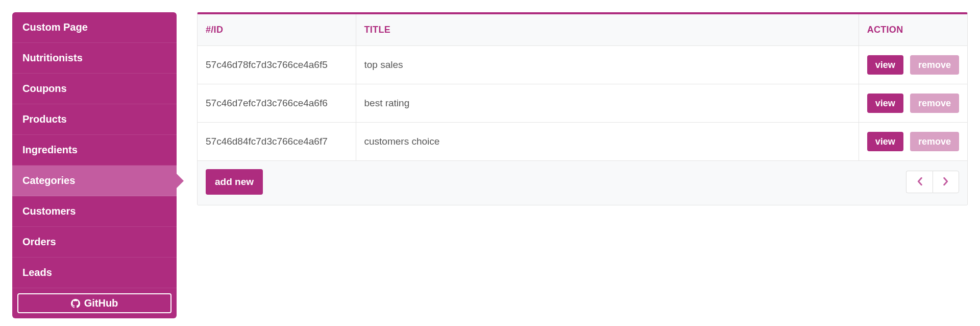 The image size is (980, 326). I want to click on sidebar-item-ingredients: Ingredients, so click(94, 150).